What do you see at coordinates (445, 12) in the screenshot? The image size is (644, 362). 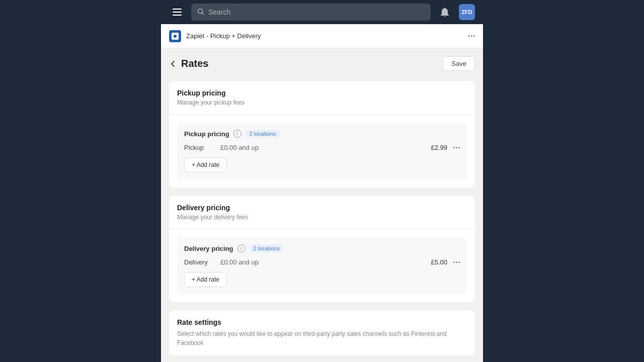 I see `notifications-button` at bounding box center [445, 12].